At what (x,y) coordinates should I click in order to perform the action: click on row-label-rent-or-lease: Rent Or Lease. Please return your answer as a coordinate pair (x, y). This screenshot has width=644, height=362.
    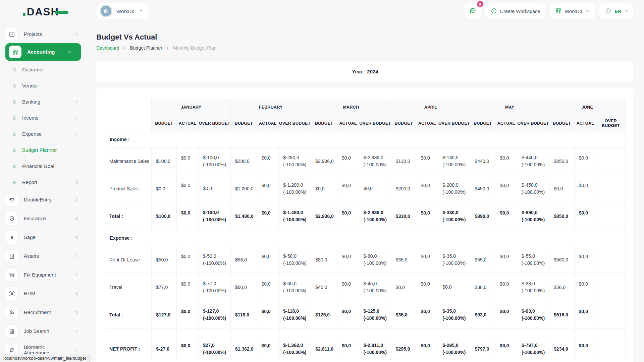
    Looking at the image, I should click on (128, 260).